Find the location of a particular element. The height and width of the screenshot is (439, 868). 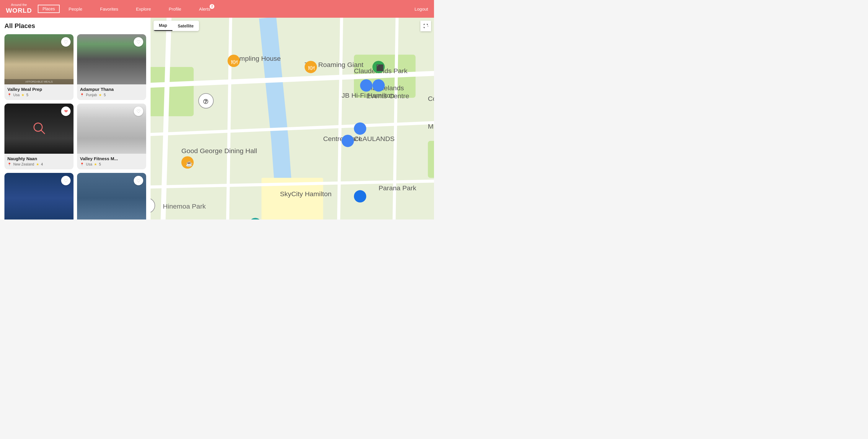

nav-alerts: Alerts 2 is located at coordinates (205, 9).